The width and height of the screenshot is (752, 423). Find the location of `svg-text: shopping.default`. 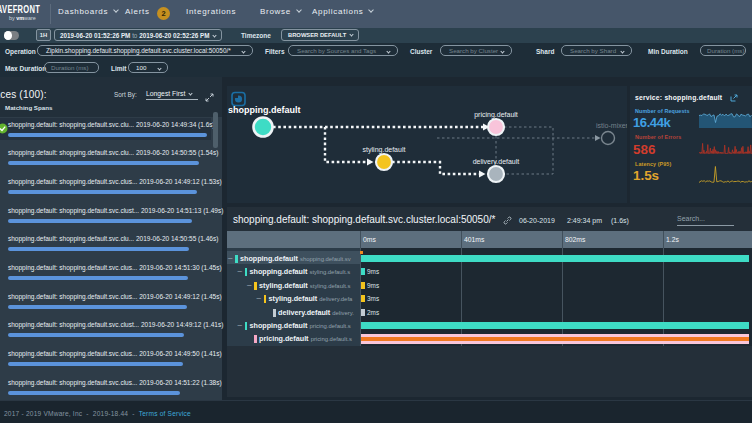

svg-text: shopping.default is located at coordinates (264, 110).